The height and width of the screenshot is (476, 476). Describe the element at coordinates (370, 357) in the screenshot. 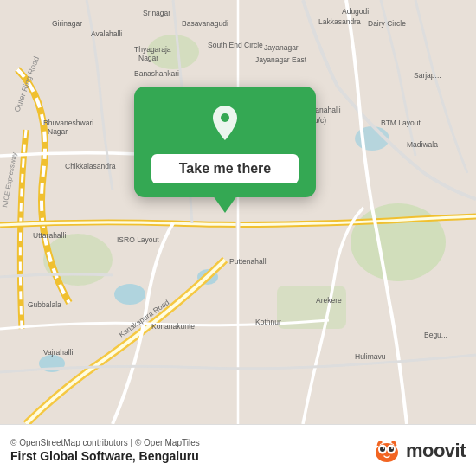

I see `svg-text: Hulimavu` at that location.